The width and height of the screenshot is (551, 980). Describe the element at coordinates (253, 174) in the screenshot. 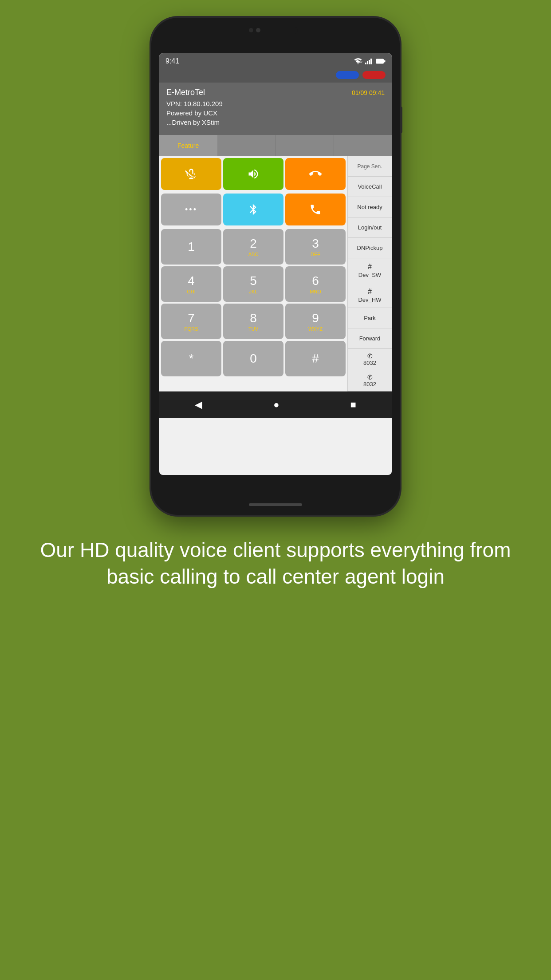

I see `speaker-icon` at that location.